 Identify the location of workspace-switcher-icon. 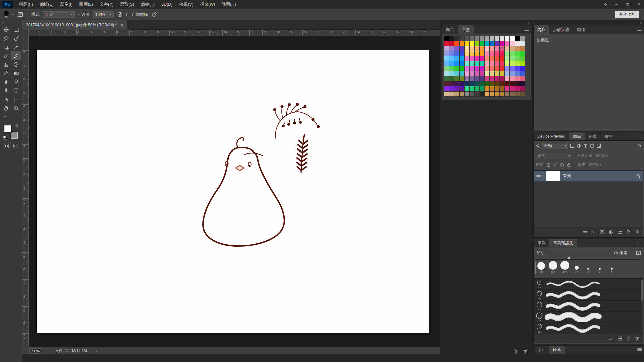
(605, 4).